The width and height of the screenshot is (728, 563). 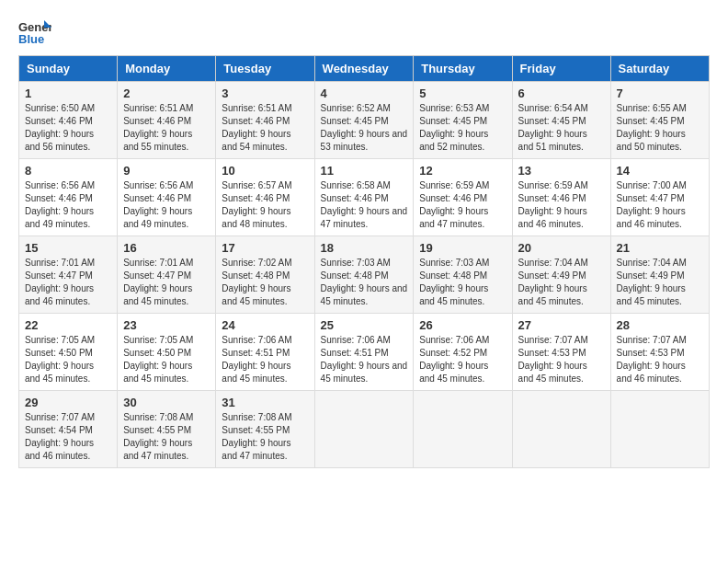 What do you see at coordinates (265, 248) in the screenshot?
I see `day-number: 17` at bounding box center [265, 248].